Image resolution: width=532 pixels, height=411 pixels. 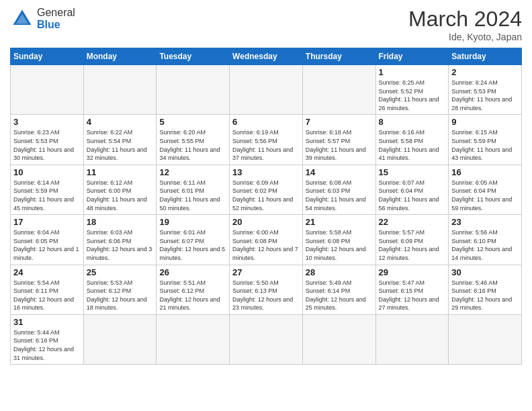 I want to click on day-number: 5, so click(x=193, y=122).